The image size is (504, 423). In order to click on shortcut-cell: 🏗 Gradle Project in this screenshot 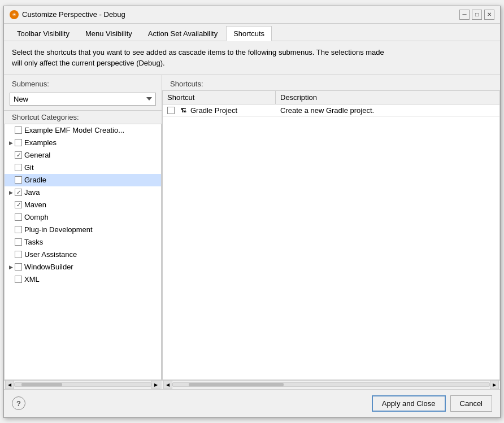, I will do `click(219, 110)`.